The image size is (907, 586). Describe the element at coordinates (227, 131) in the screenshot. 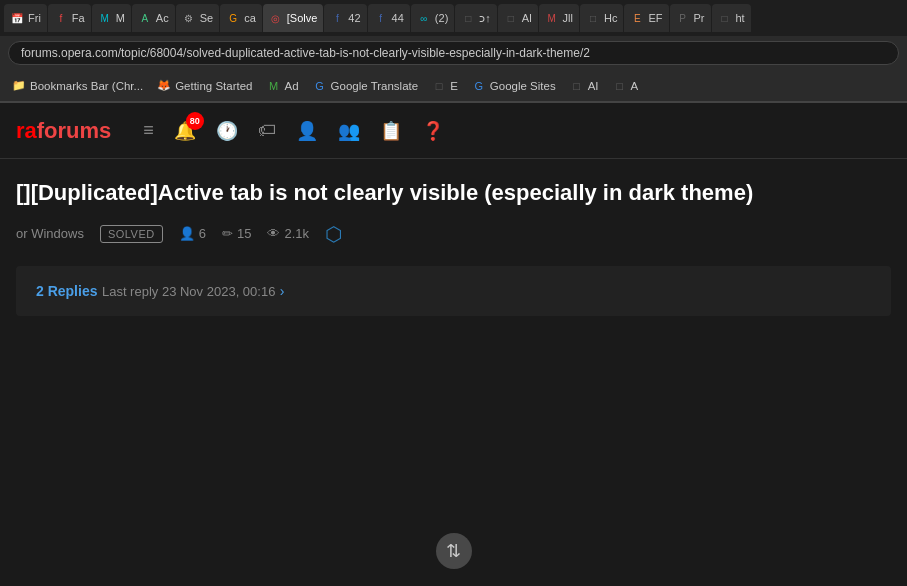

I see `nav-recent-icon: 🕐` at that location.